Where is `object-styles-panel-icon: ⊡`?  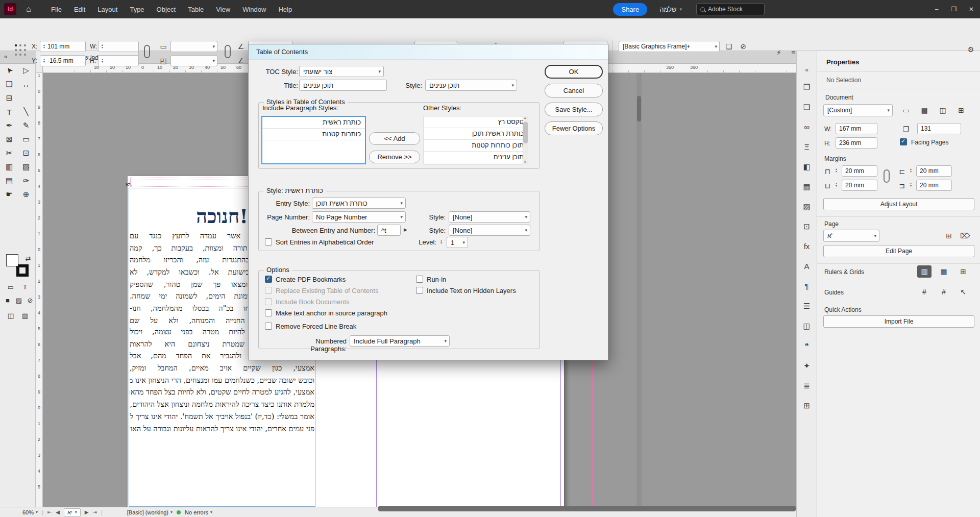 object-styles-panel-icon: ⊡ is located at coordinates (807, 227).